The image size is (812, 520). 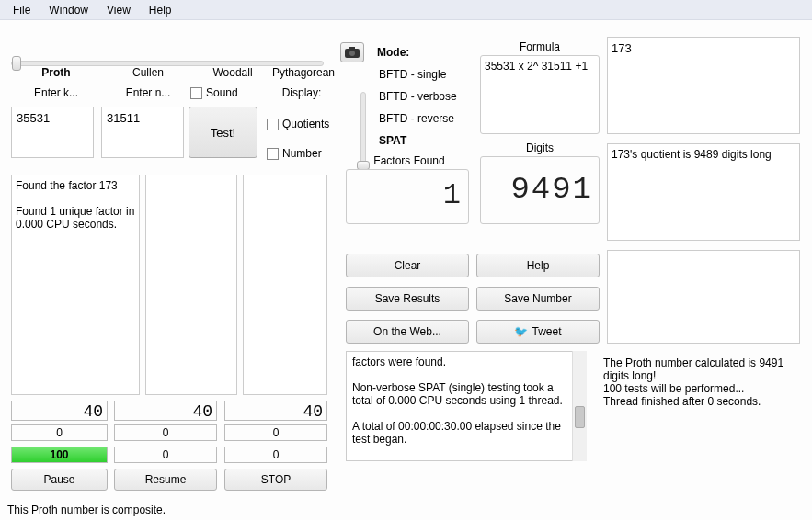 I want to click on on-web-button: On the Web..., so click(x=407, y=332).